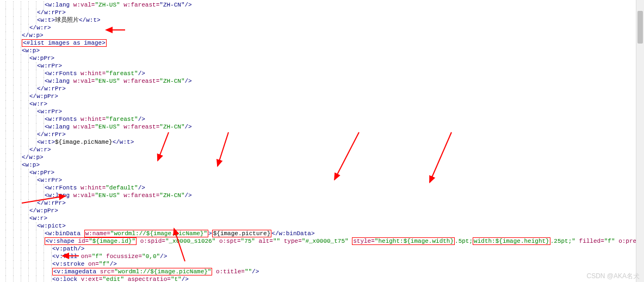  I want to click on code-line: <v:imagedata src="wordml://${image.picNa…, so click(322, 272).